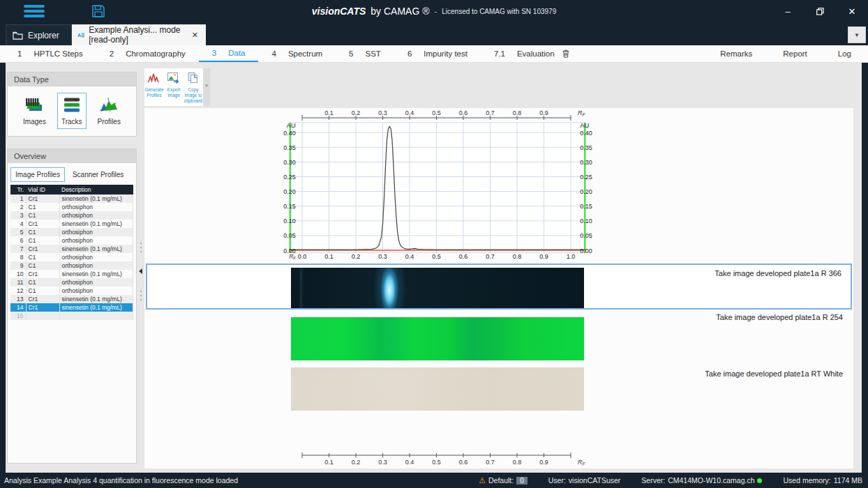 Image resolution: width=868 pixels, height=488 pixels. What do you see at coordinates (148, 54) in the screenshot?
I see `step-tab-chromatography: 2Chromatography` at bounding box center [148, 54].